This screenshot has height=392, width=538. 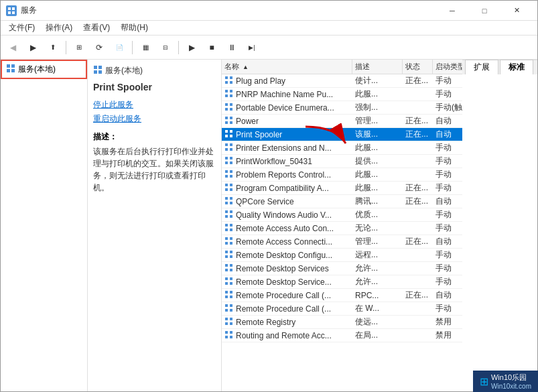 I want to click on table-row: Remote Desktop Service... 允许... 手动 本地系统, so click(x=342, y=282).